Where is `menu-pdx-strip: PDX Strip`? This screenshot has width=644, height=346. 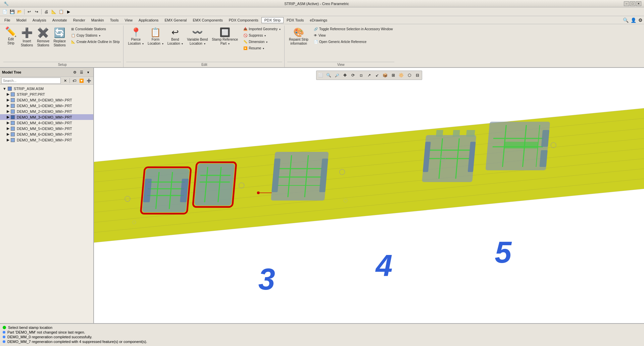 menu-pdx-strip: PDX Strip is located at coordinates (273, 20).